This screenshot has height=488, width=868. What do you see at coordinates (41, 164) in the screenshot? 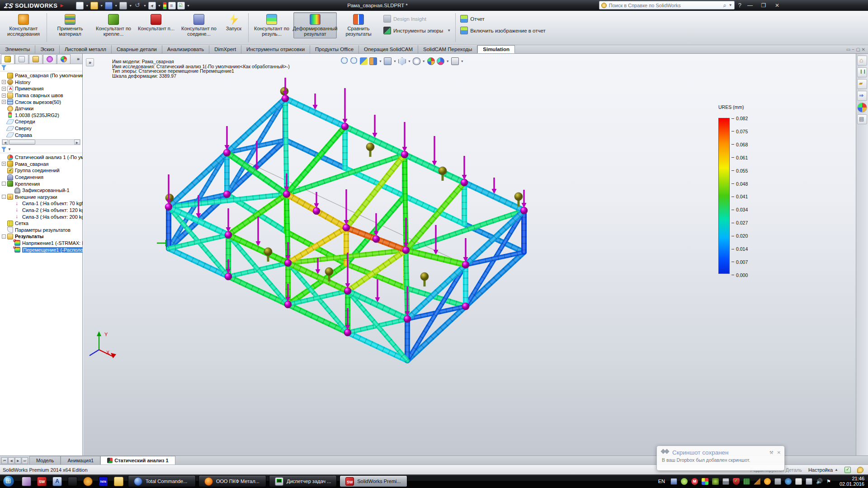
I see `tree-item: +Рама_сварная` at bounding box center [41, 164].